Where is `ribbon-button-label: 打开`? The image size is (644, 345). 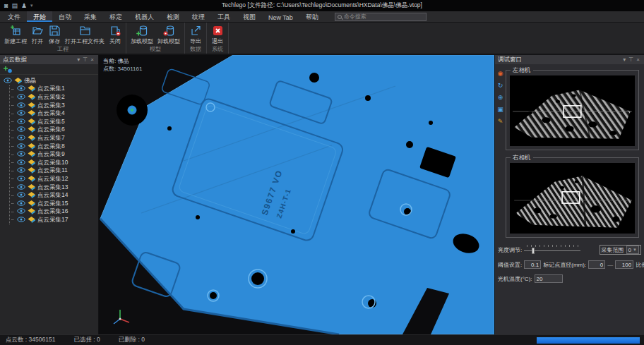 ribbon-button-label: 打开 is located at coordinates (37, 41).